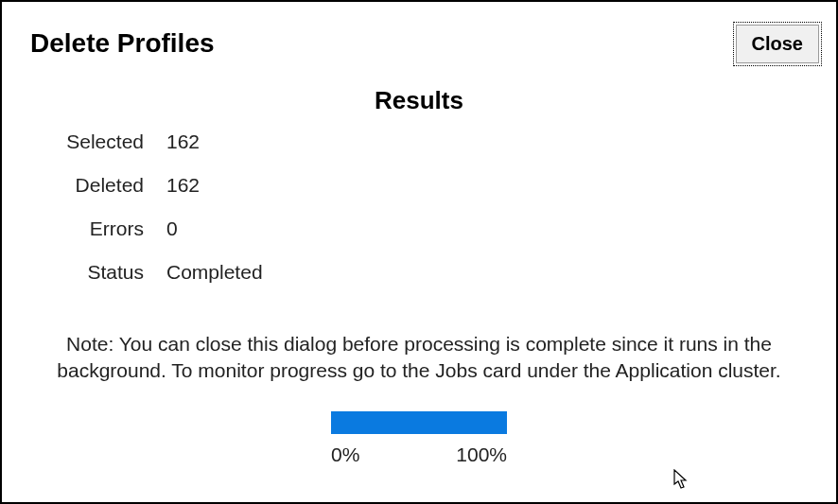 The height and width of the screenshot is (504, 838). I want to click on progress-min-label: 0%, so click(345, 455).